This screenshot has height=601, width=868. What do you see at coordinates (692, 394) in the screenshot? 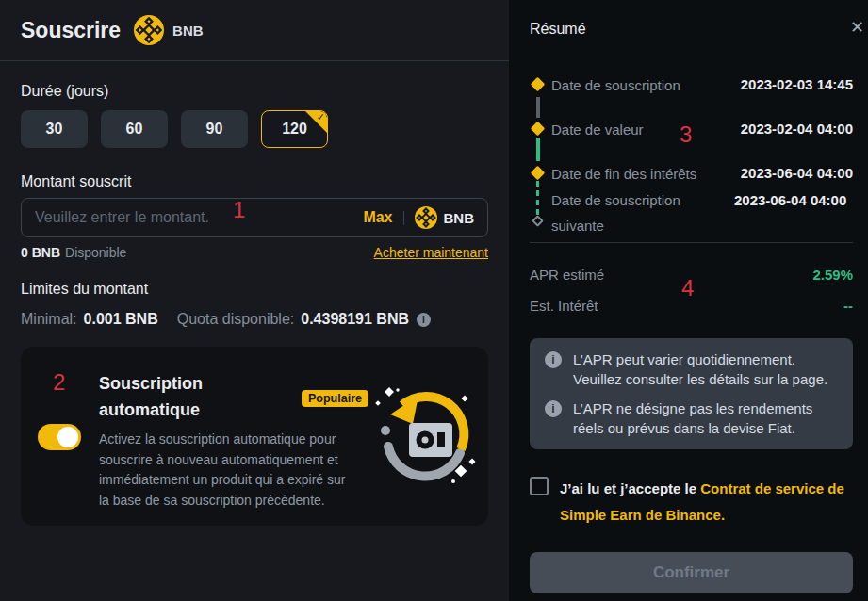
I see `apr-notes-panel: i L’APR peut varier quotidiennement. Veu…` at bounding box center [692, 394].